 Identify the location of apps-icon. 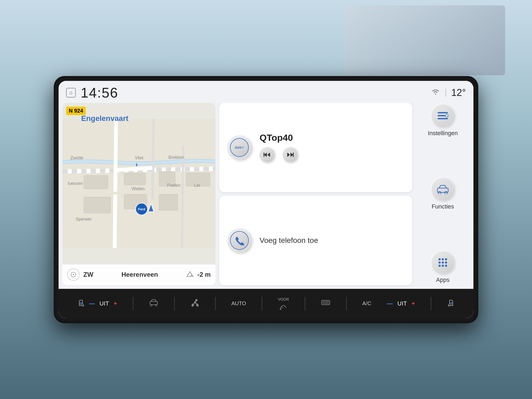
(443, 263).